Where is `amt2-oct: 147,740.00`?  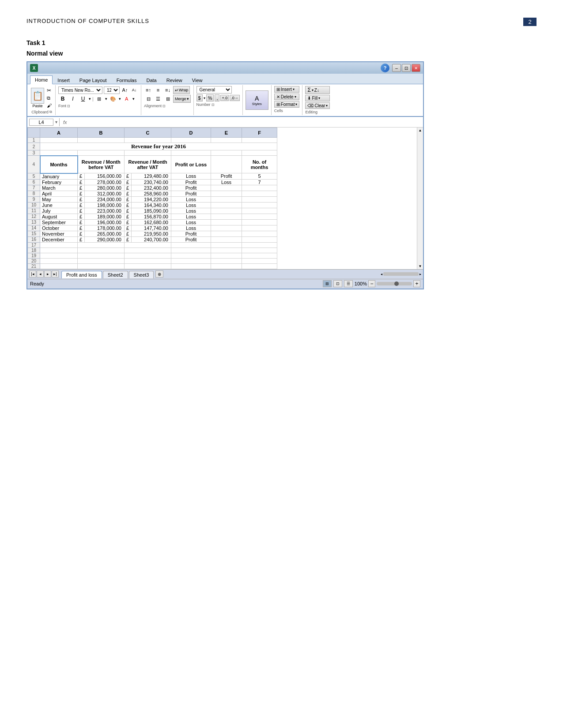
amt2-oct: 147,740.00 is located at coordinates (151, 228).